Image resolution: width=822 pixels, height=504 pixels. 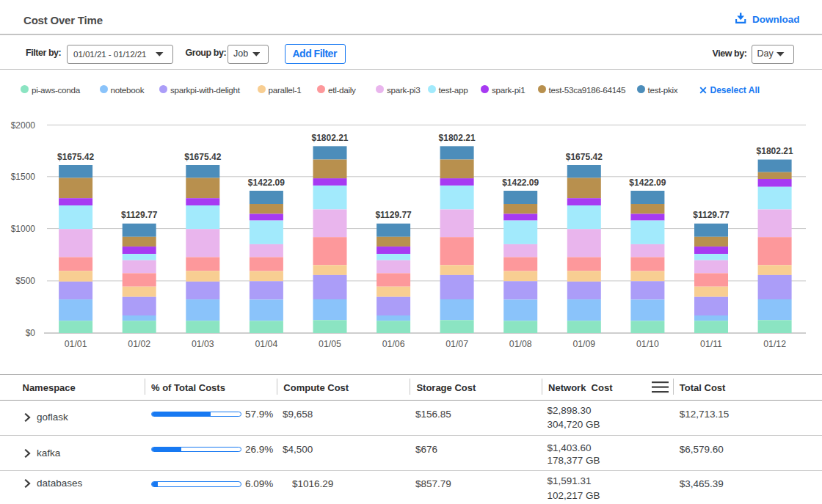 I want to click on svg-text: 01/03, so click(x=203, y=344).